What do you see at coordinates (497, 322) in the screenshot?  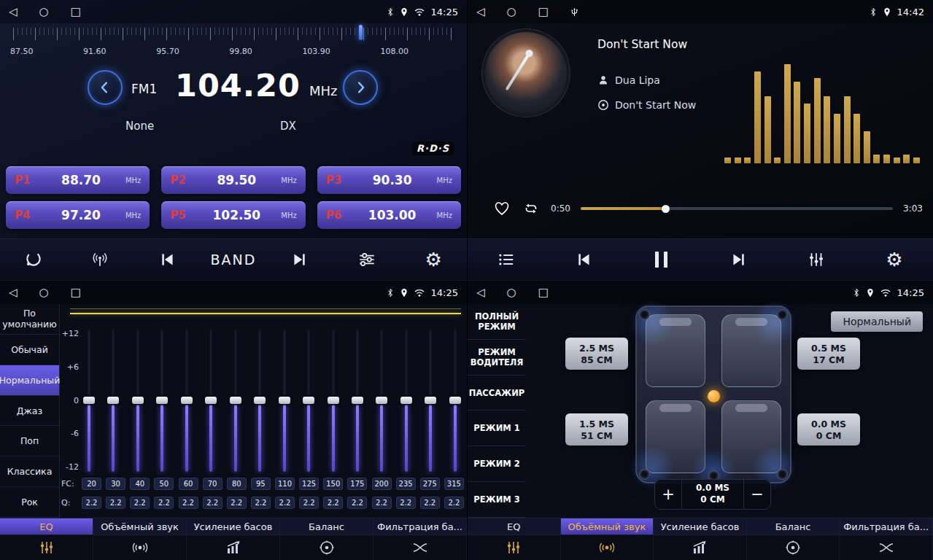 I see `surround-mode-item: ПОЛНЫЙ РЕЖИМ` at bounding box center [497, 322].